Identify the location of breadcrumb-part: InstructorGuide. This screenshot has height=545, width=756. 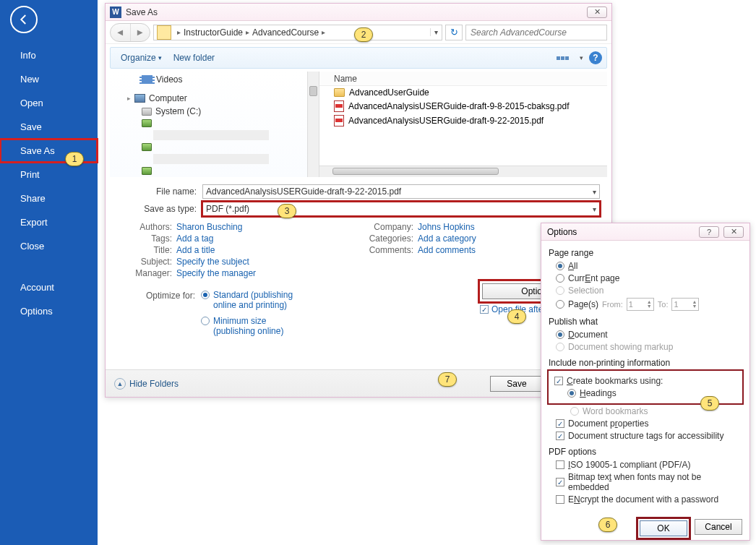
(213, 33).